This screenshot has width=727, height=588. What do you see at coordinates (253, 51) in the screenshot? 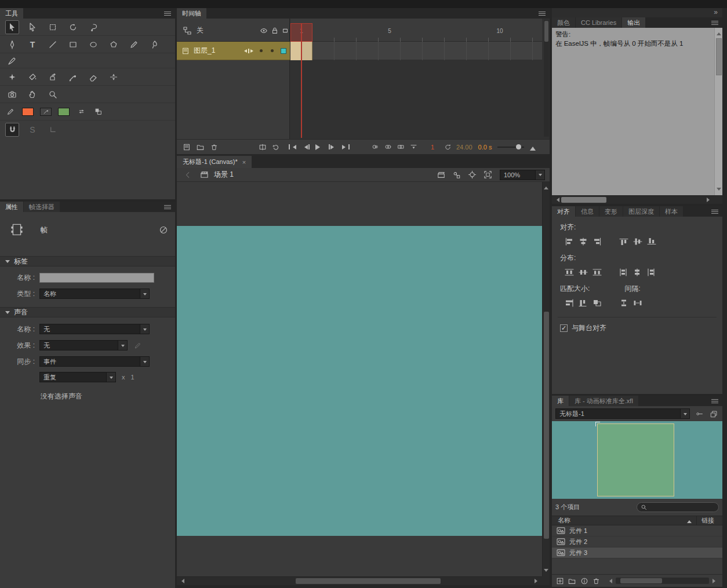
I see `layer-parent-next-icon` at bounding box center [253, 51].